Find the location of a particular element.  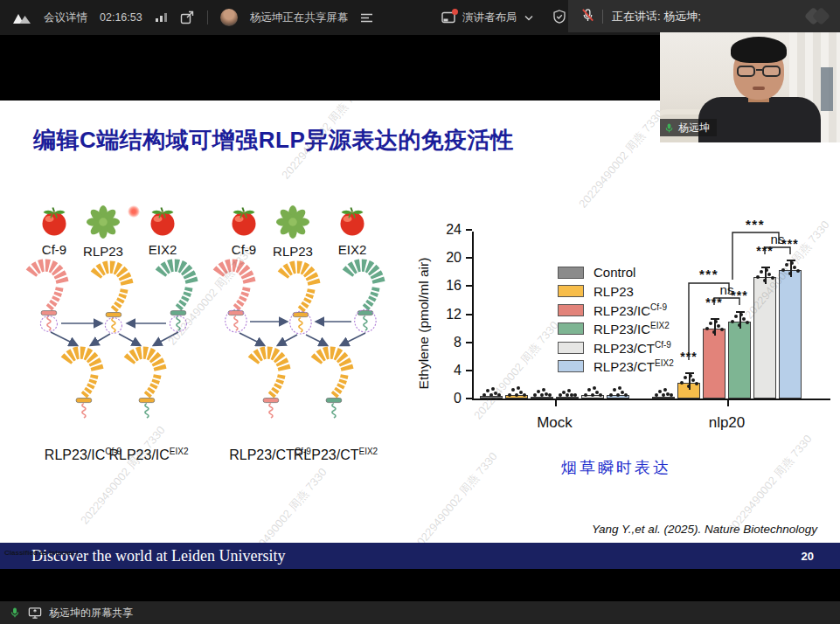

speakbar-divider is located at coordinates (603, 17).